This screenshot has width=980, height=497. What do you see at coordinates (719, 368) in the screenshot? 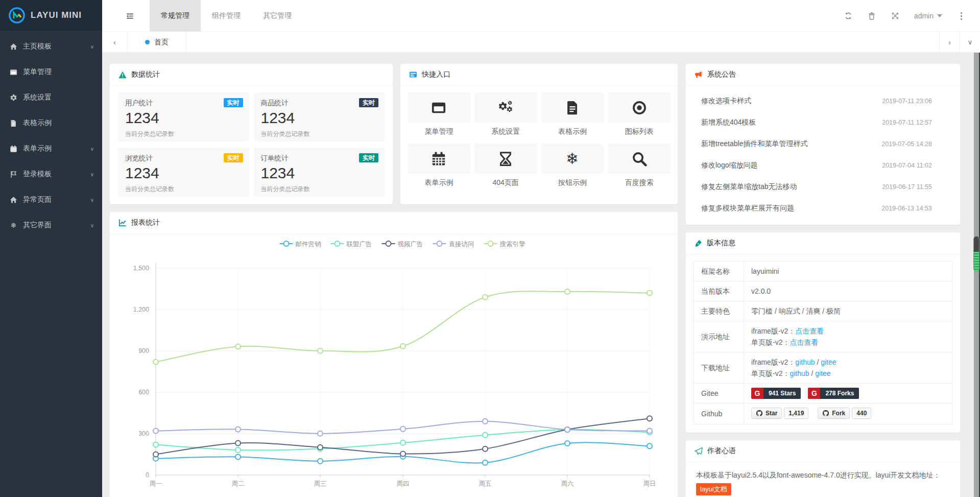
I see `row-label: 下载地址` at bounding box center [719, 368].